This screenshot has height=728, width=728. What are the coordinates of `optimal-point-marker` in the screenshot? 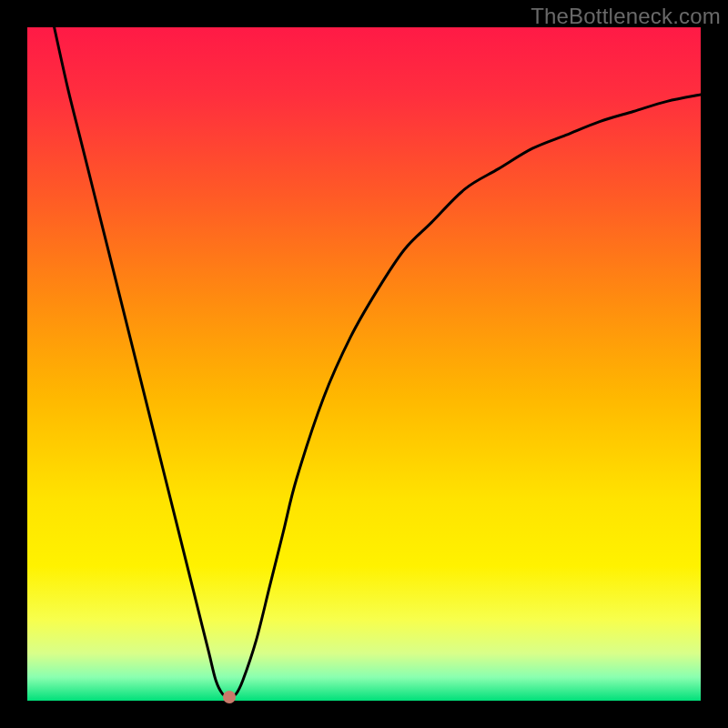 It's located at (229, 697).